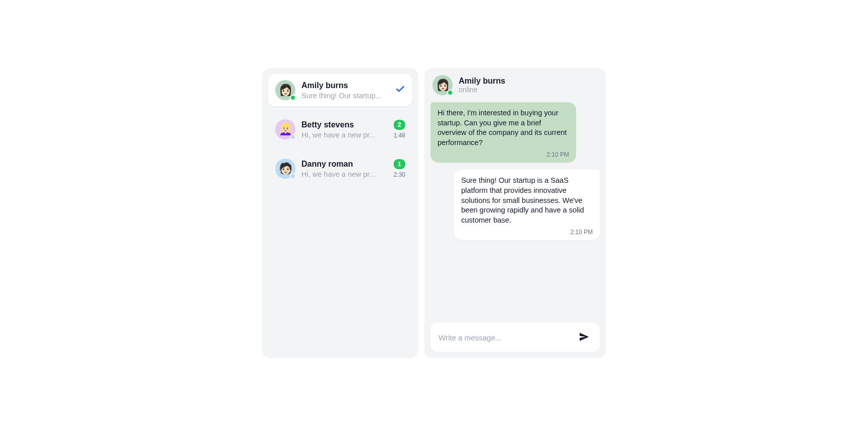 This screenshot has width=868, height=426. Describe the element at coordinates (398, 129) in the screenshot. I see `contact-meta: 2 1:48` at that location.